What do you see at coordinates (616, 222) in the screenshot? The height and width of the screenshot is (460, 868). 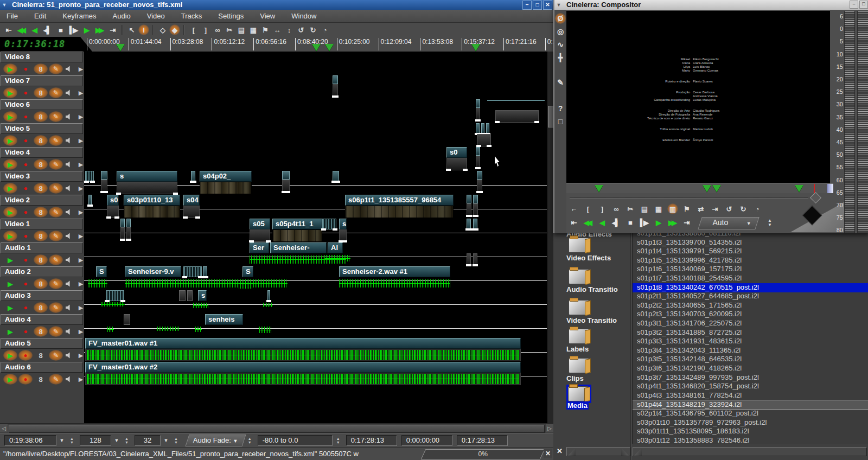 I see `frame-reverse-icon: ◀▍` at bounding box center [616, 222].